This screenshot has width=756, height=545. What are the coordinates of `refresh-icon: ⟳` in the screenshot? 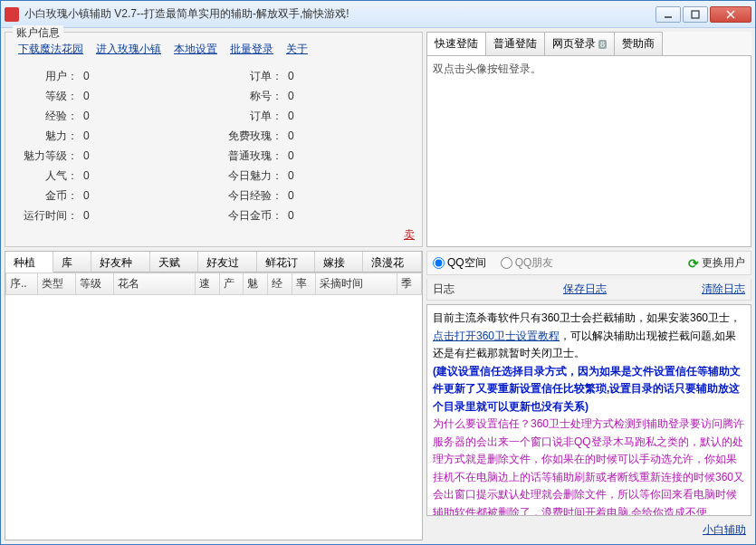 It's located at (694, 263).